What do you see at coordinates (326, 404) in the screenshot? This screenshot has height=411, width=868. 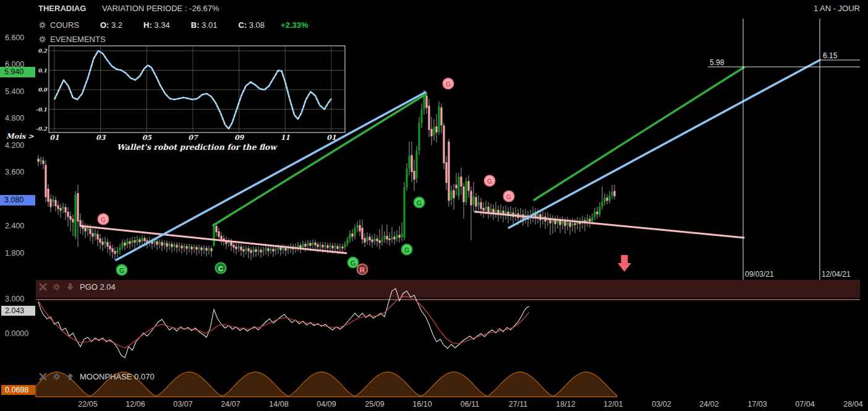 I see `date-tick: 04/09` at bounding box center [326, 404].